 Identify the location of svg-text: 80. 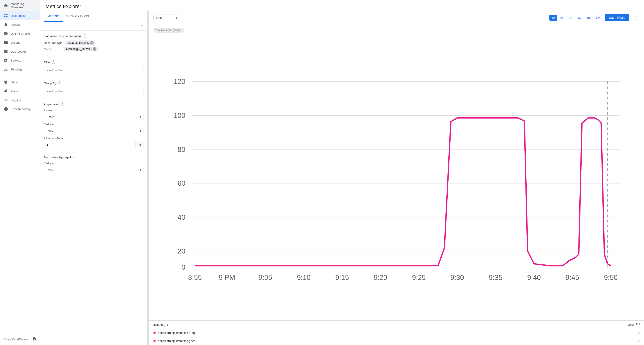
(182, 150).